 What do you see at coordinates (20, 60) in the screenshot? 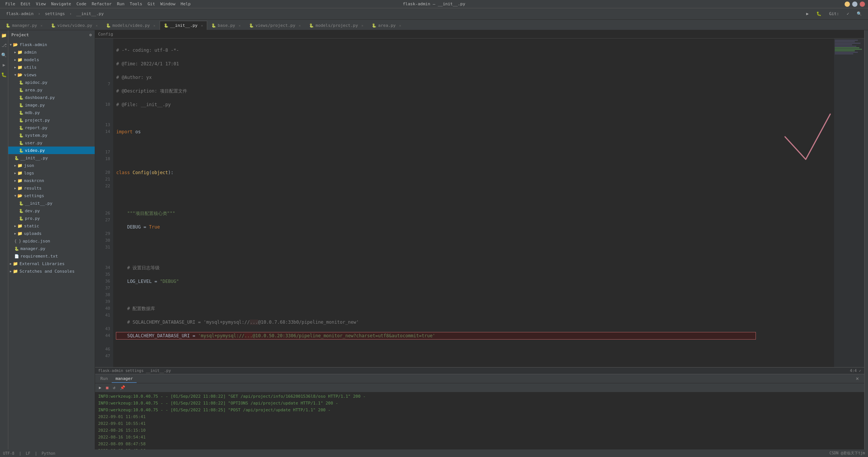
I see `models-folder-icon: 📁` at bounding box center [20, 60].